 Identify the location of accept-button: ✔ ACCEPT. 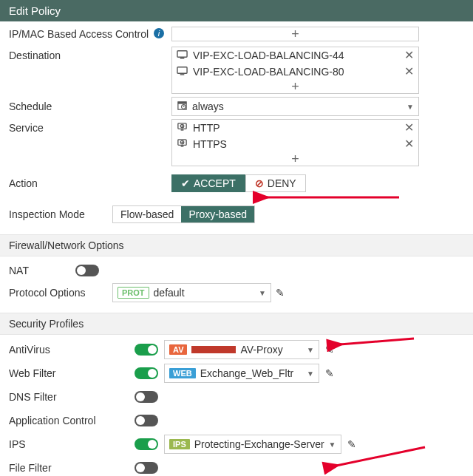
(208, 183).